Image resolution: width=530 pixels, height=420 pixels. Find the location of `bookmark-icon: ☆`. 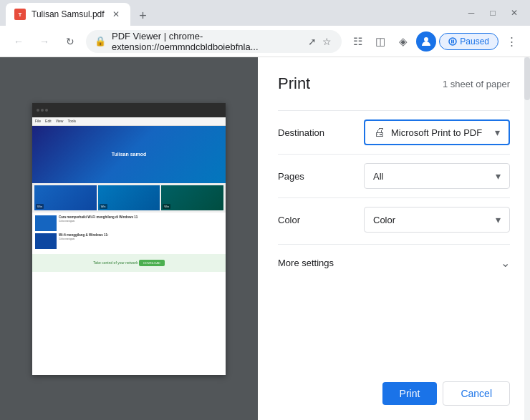

bookmark-icon: ☆ is located at coordinates (327, 41).